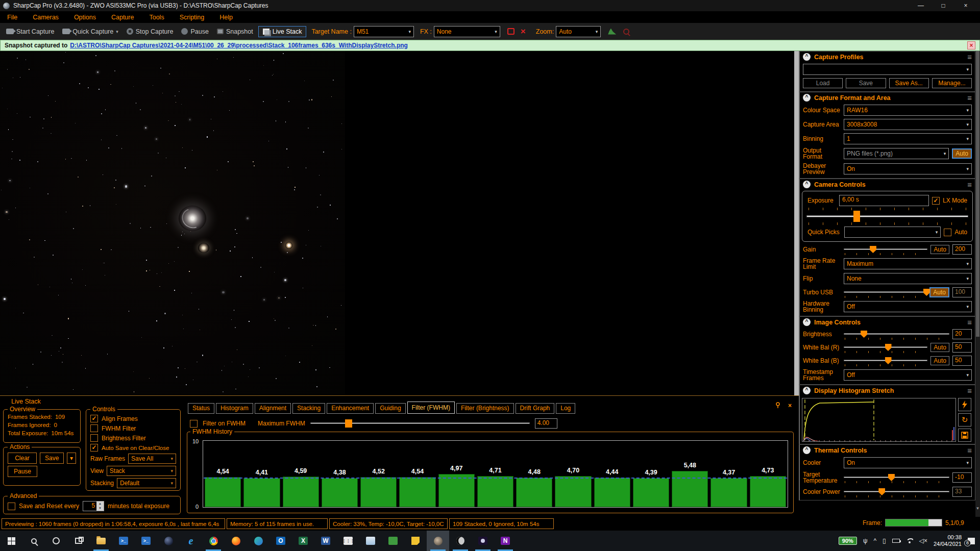  What do you see at coordinates (46, 17) in the screenshot?
I see `menu-cameras: Cameras` at bounding box center [46, 17].